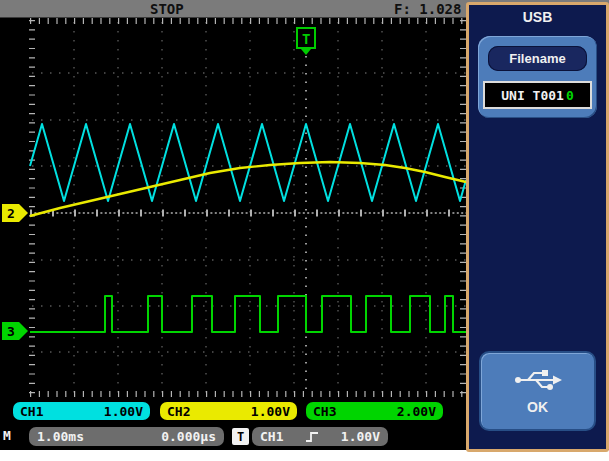 The width and height of the screenshot is (609, 461). I want to click on ok-button-label: OK, so click(538, 407).